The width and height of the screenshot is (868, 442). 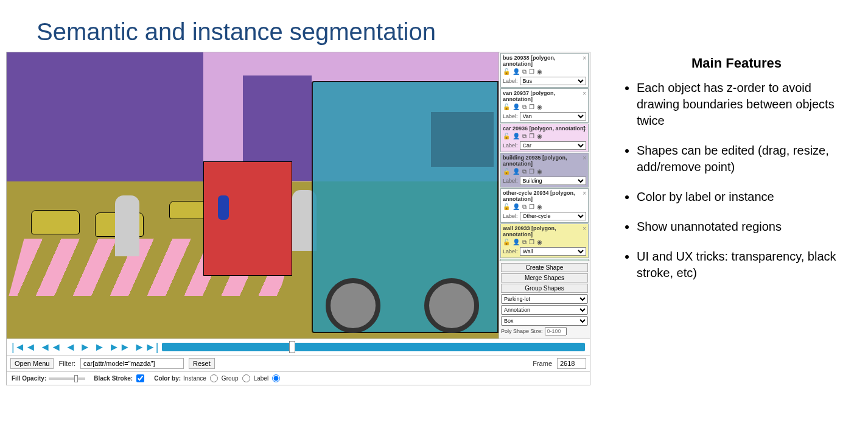 I want to click on options-bar: Fill Opacity: Black Stroke: Color by: In…, so click(x=298, y=378).